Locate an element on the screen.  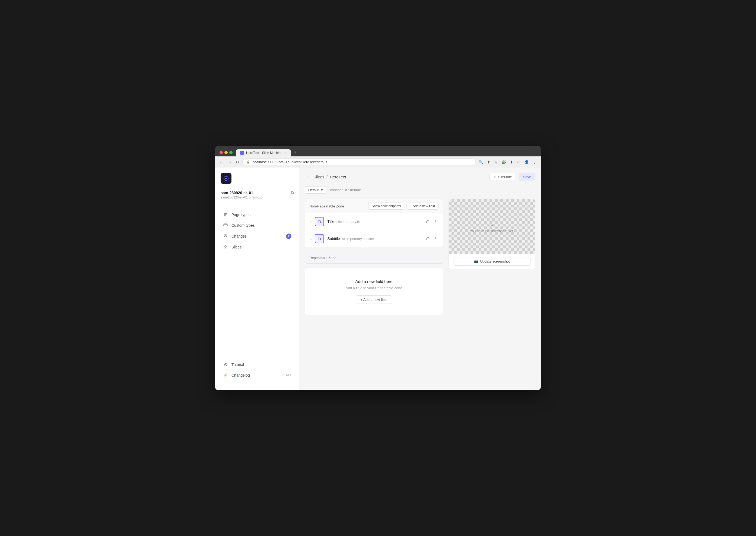
browser-toolbar: ← → ↻ 🔒 localhost:9999/.--src--lib--slic… is located at coordinates (378, 162).